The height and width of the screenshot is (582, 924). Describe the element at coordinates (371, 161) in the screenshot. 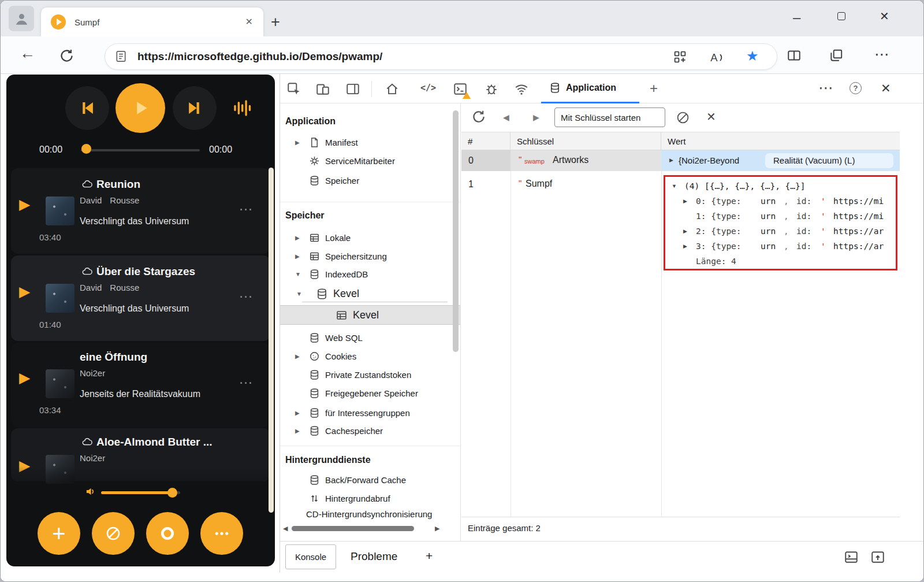

I see `sidebar-item-service-workers: ServiceMitarbeiter` at that location.